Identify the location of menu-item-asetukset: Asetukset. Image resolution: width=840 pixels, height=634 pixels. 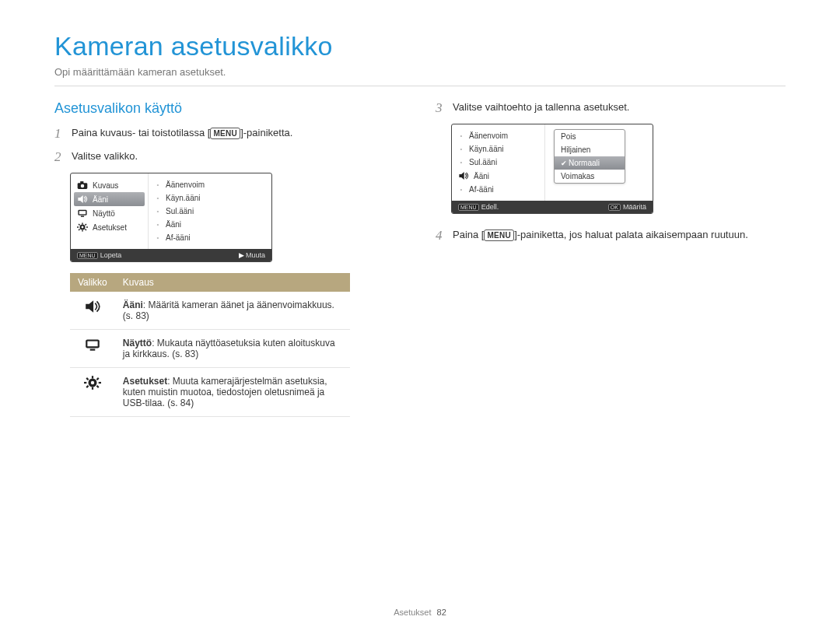
(109, 227).